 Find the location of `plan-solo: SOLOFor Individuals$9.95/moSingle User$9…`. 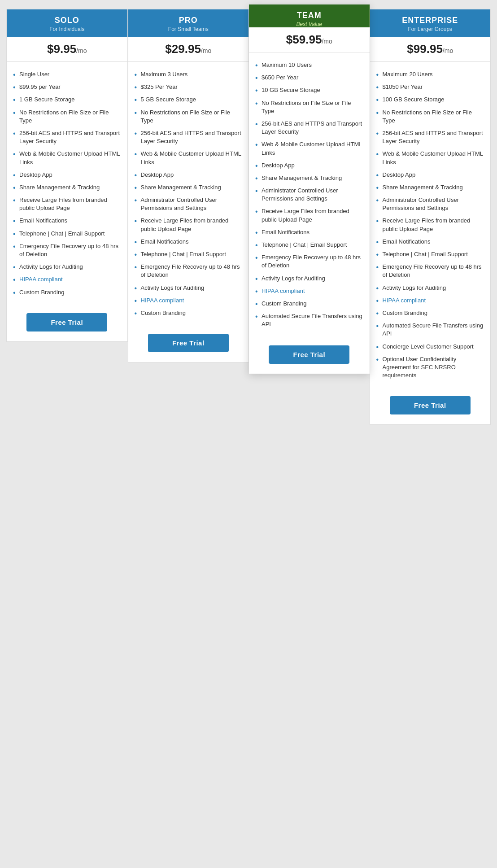

plan-solo: SOLOFor Individuals$9.95/moSingle User$9… is located at coordinates (67, 175).